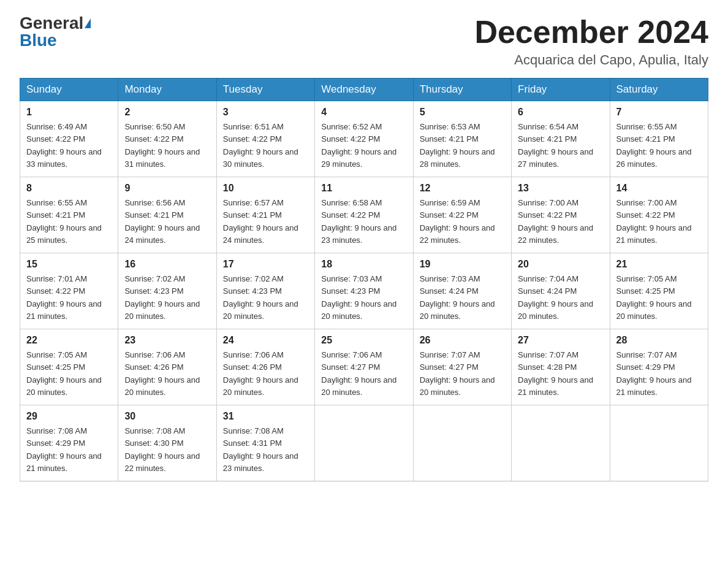 This screenshot has height=563, width=728. What do you see at coordinates (64, 145) in the screenshot?
I see `day-info: Sunrise: 6:49 AMSunset: 4:22 PMDaylight:…` at bounding box center [64, 145].